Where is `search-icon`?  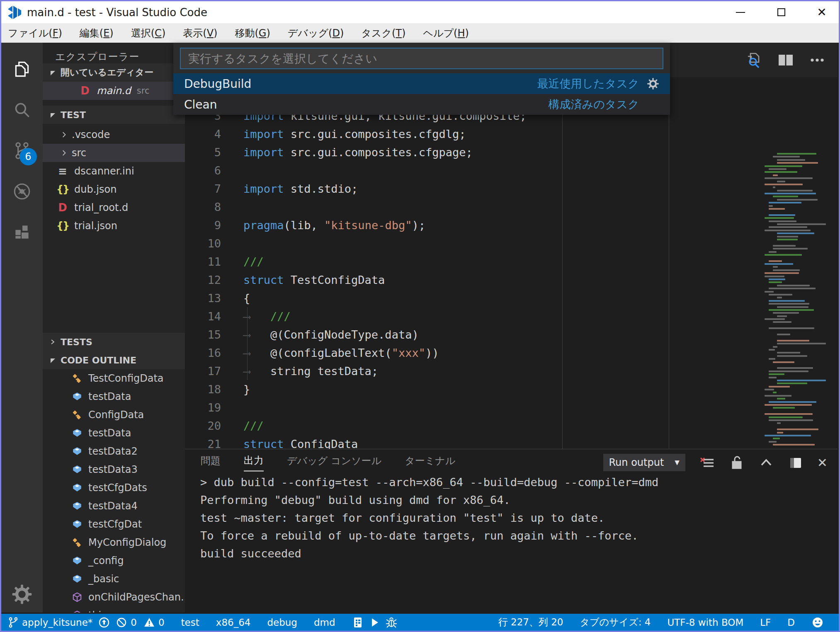 search-icon is located at coordinates (22, 110).